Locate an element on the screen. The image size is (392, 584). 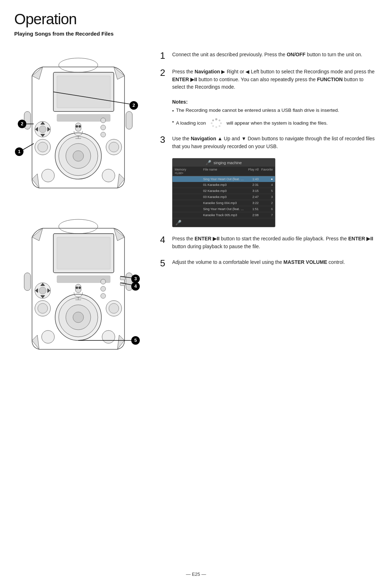
row5-name: Sing Your Heart Out (feat. Female)(014).… is located at coordinates (224, 209).